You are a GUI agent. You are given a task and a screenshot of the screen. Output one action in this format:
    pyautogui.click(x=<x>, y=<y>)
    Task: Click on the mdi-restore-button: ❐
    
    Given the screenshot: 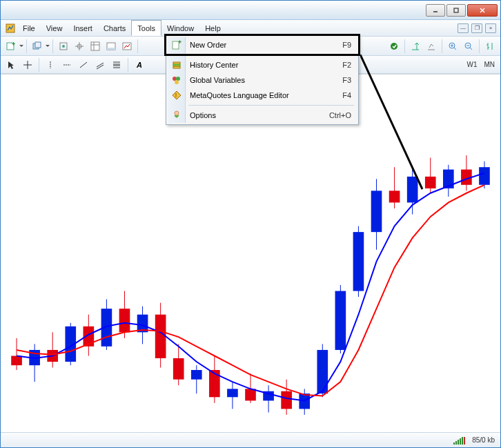 What is the action you would take?
    pyautogui.click(x=477, y=28)
    